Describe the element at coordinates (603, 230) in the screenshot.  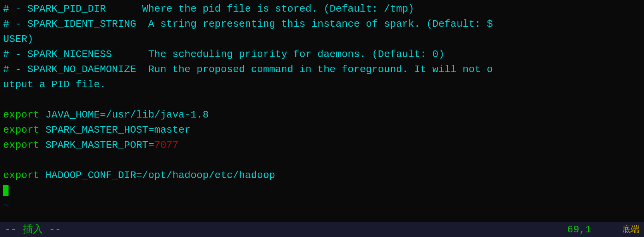
I see `status-right: 69,1 底端` at that location.